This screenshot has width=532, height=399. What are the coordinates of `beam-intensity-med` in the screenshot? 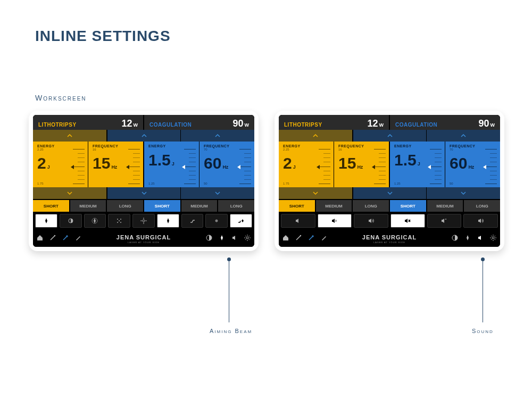 It's located at (71, 221).